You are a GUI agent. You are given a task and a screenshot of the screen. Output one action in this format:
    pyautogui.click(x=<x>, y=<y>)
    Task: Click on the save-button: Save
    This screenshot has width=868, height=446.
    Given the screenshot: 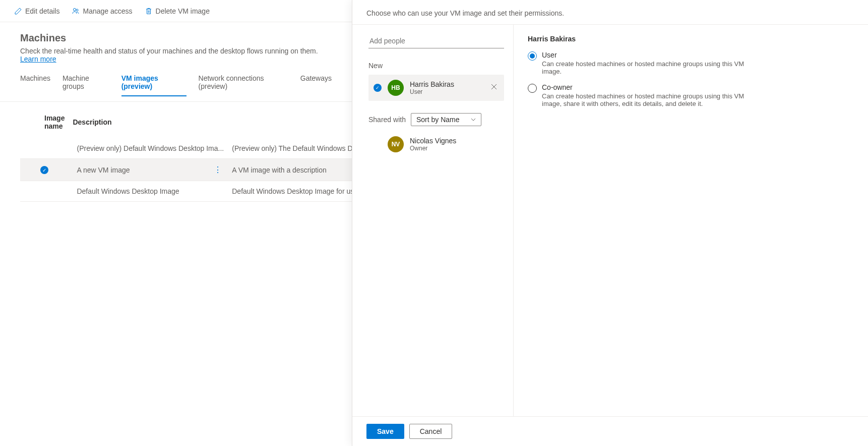 What is the action you would take?
    pyautogui.click(x=385, y=431)
    